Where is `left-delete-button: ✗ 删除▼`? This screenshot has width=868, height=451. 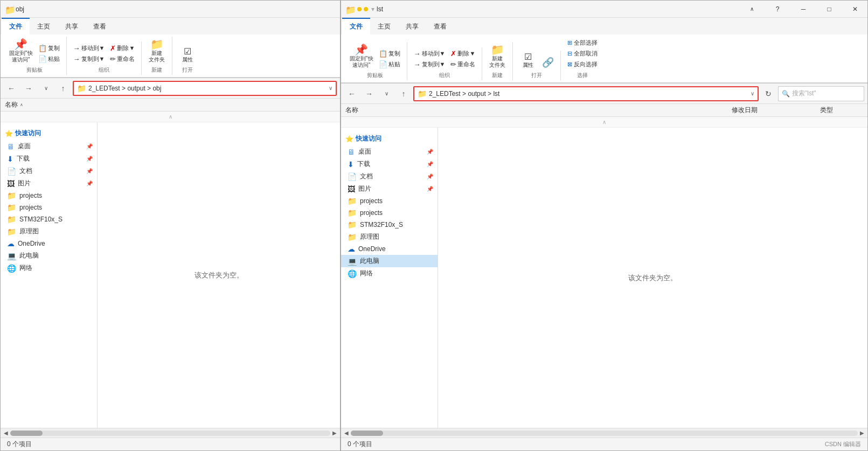 left-delete-button: ✗ 删除▼ is located at coordinates (122, 48).